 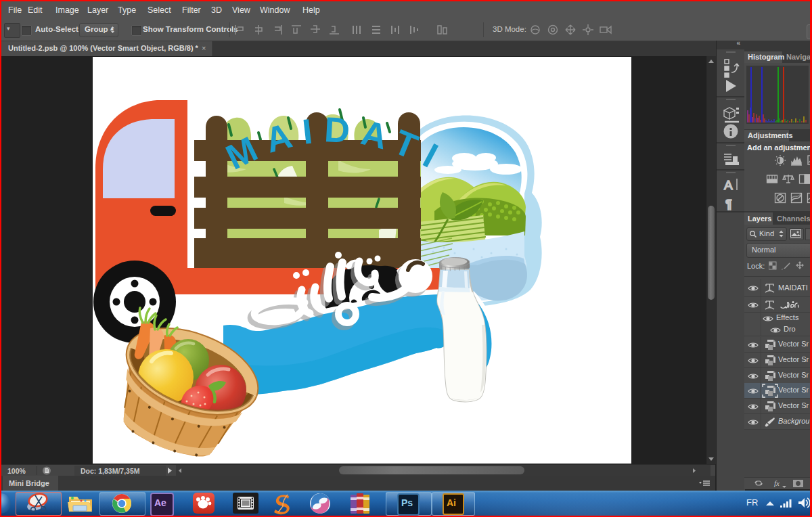 I want to click on svg-text: A, so click(x=728, y=185).